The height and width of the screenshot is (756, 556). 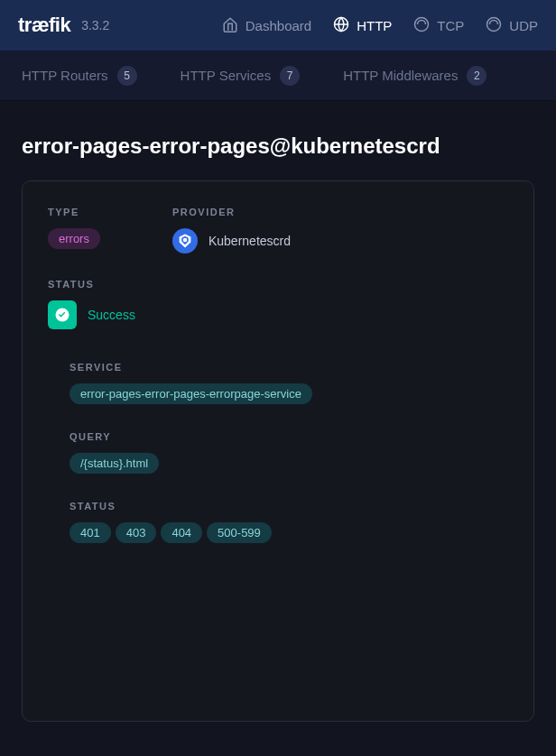 I want to click on field-label: SERVICE, so click(x=289, y=367).